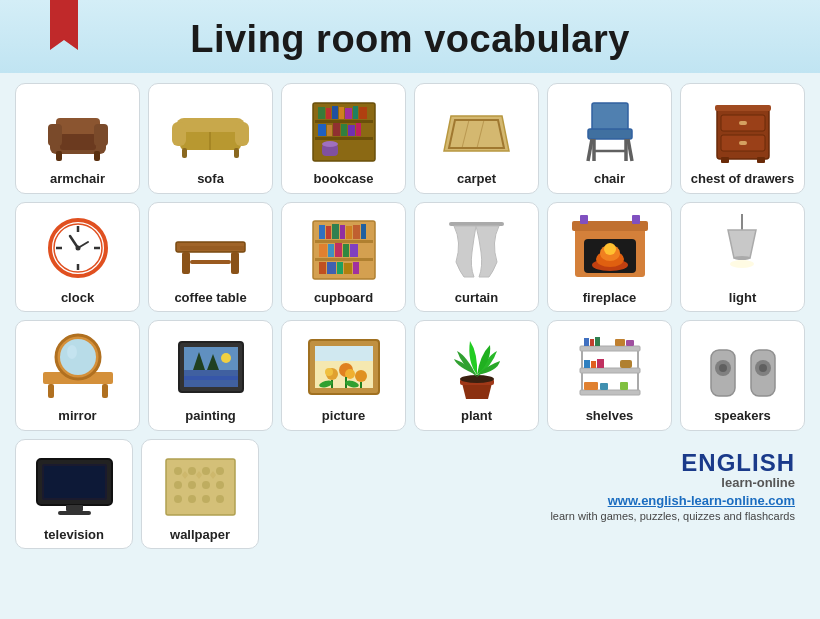 The height and width of the screenshot is (619, 820). I want to click on bookcase-label: bookcase, so click(344, 179).